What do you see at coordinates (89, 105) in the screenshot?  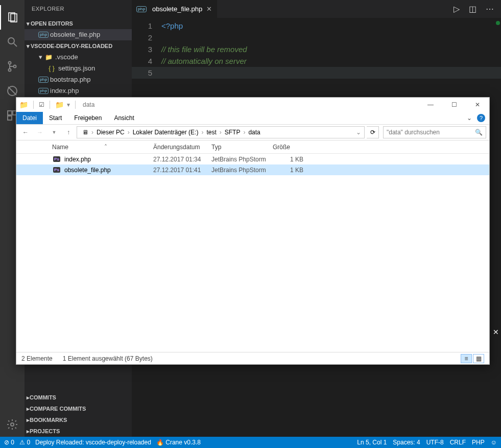 I see `window-title: data` at bounding box center [89, 105].